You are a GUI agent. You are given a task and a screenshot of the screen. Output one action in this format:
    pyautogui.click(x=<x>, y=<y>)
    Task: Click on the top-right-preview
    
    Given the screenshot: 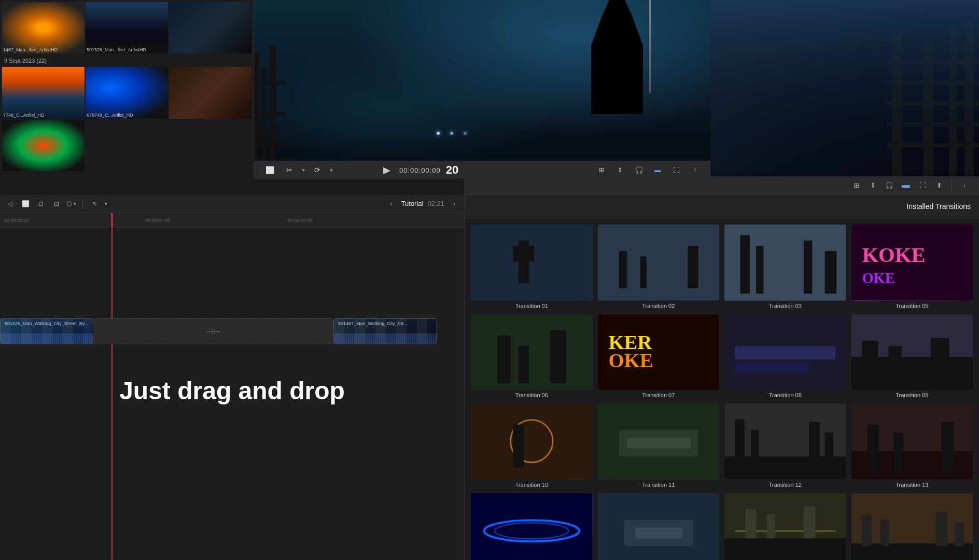 What is the action you would take?
    pyautogui.click(x=845, y=88)
    